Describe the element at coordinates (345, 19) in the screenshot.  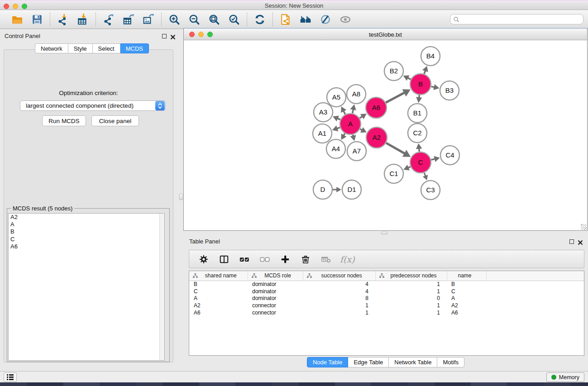
I see `show-details-icon` at that location.